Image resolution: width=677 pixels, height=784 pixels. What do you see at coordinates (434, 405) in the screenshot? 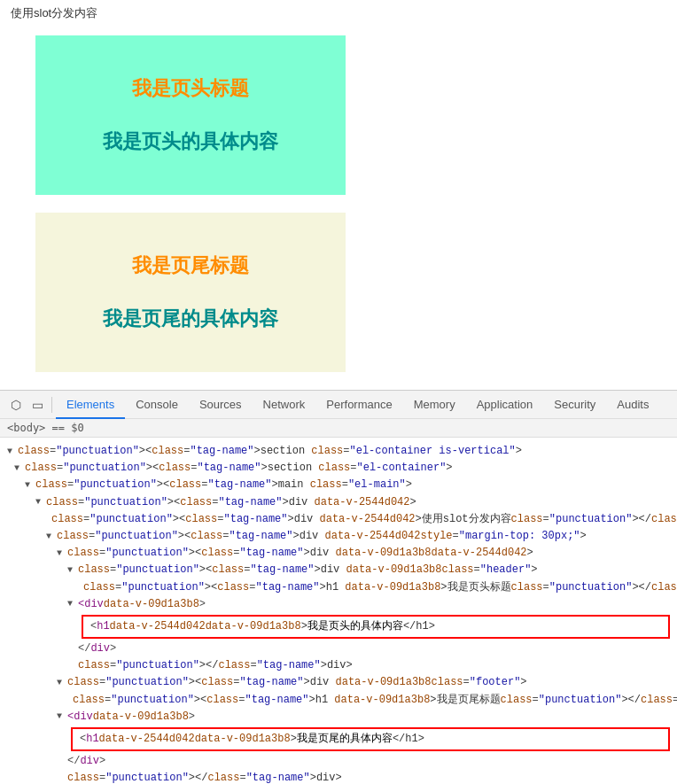
I see `devtools-tab-memory: Memory` at bounding box center [434, 405].